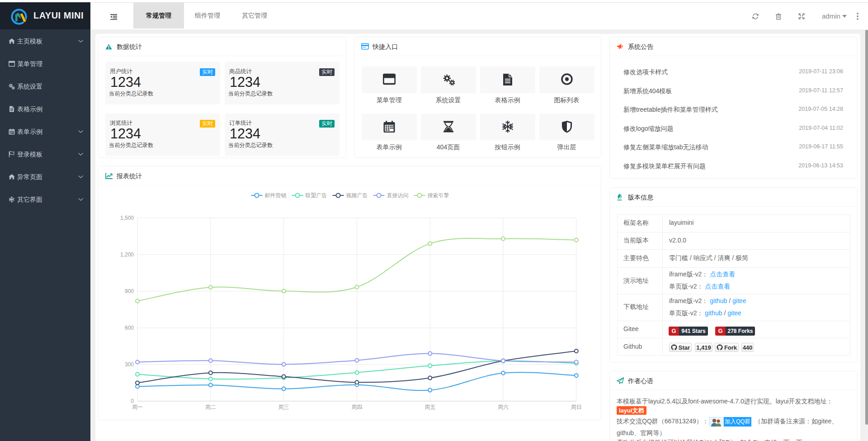 The image size is (868, 441). Describe the element at coordinates (316, 195) in the screenshot. I see `svg-text: 联盟广告` at that location.